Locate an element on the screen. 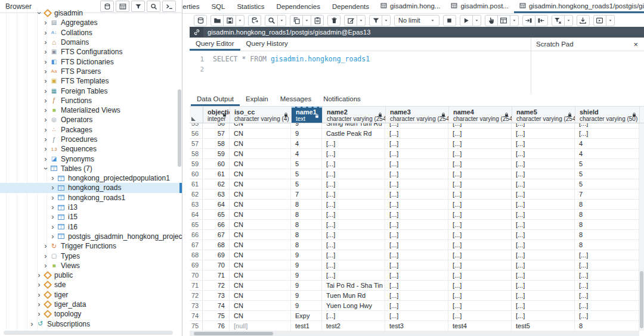 The image size is (644, 336). chevron-down-icon: › is located at coordinates (46, 168).